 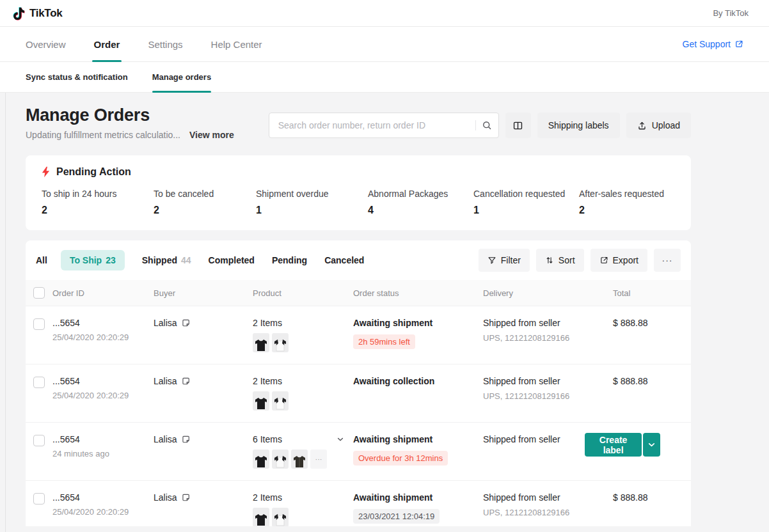 What do you see at coordinates (130, 123) in the screenshot?
I see `title-block: Manage Orders Updating fulfillment metri…` at bounding box center [130, 123].